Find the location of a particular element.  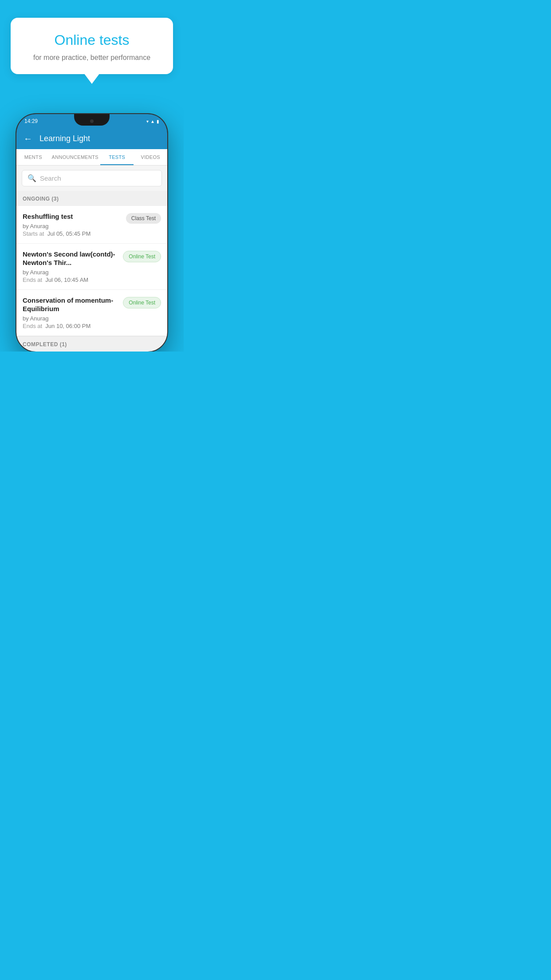

search-box: 🔍 Search is located at coordinates (92, 178).